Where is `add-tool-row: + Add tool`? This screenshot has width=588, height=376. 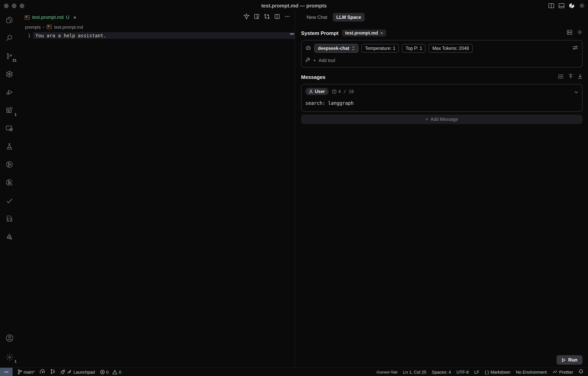
add-tool-row: + Add tool is located at coordinates (442, 60).